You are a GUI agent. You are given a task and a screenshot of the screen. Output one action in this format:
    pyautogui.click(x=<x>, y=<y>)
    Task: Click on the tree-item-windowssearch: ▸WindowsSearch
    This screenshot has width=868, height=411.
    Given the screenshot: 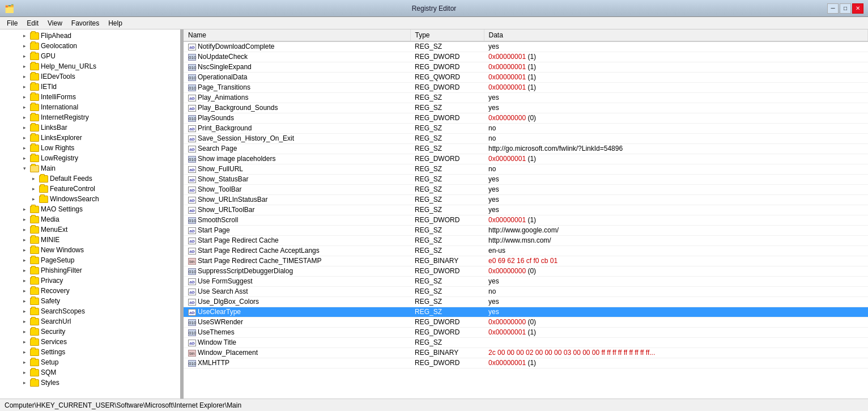 What is the action you would take?
    pyautogui.click(x=90, y=199)
    